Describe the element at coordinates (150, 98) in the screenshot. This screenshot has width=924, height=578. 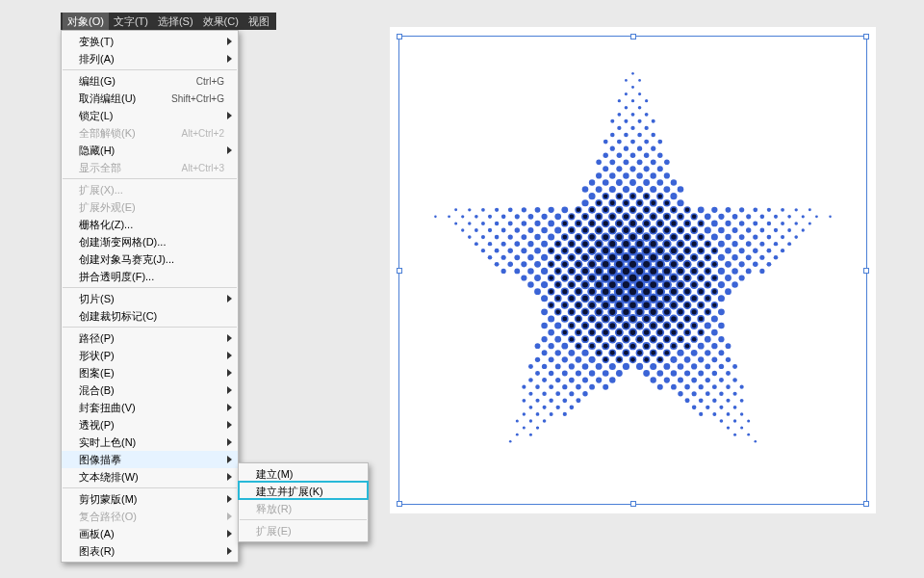
I see `menu-item: 取消编组(U)Shift+Ctrl+G` at that location.